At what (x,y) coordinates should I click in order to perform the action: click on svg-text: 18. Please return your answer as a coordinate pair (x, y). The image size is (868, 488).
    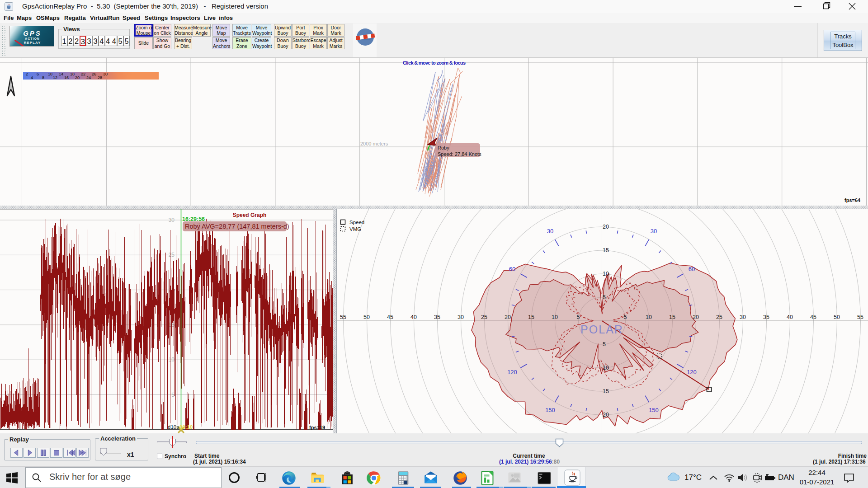
    Looking at the image, I should click on (72, 74).